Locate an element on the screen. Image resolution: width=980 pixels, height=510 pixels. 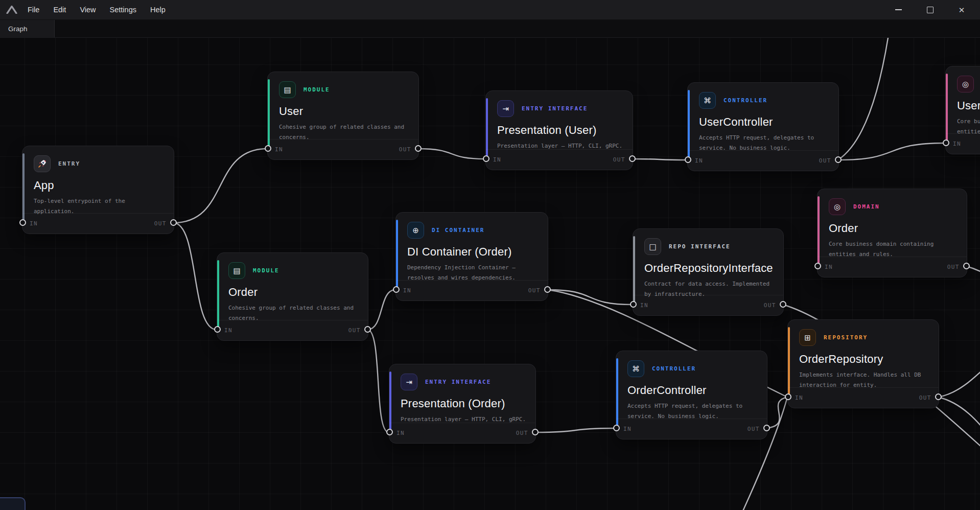
node-title: OrderRepositoryInterface is located at coordinates (708, 265).